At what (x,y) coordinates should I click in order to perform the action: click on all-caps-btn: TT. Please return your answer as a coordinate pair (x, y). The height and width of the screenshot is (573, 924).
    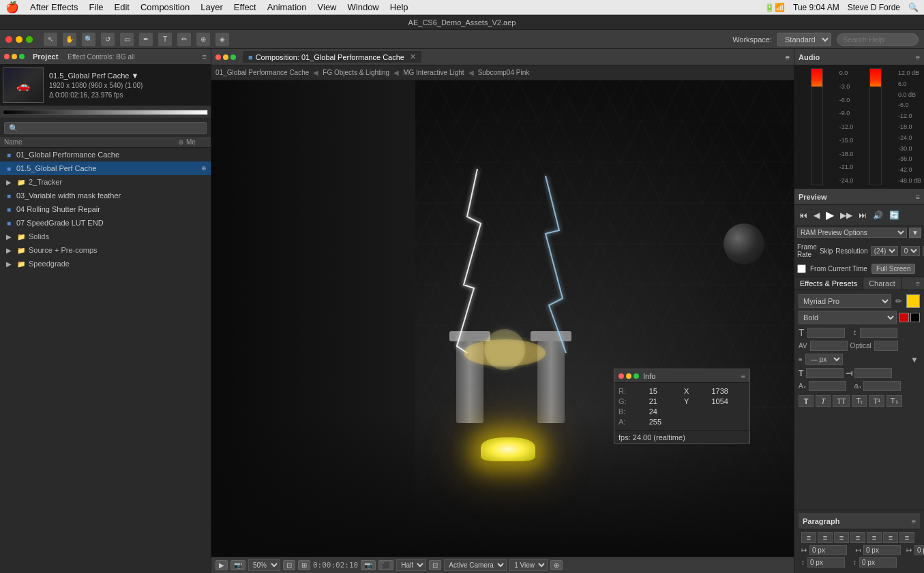
    Looking at the image, I should click on (841, 401).